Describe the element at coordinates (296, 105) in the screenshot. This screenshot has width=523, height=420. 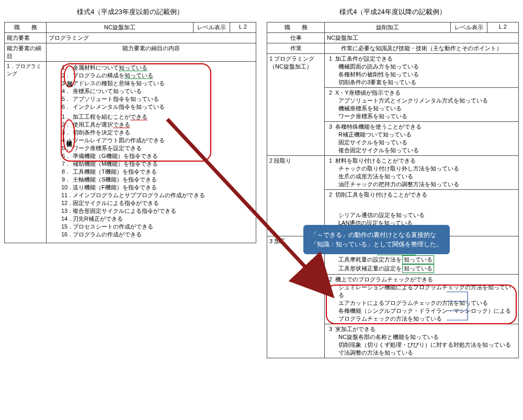
I see `right-work-cell: 1 プログラミング（NC旋盤加工）` at that location.